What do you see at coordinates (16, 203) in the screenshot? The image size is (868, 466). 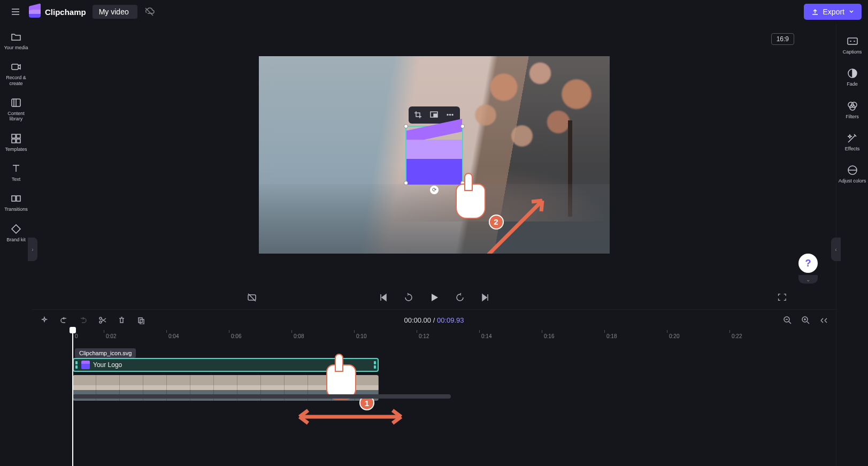 I see `sidebar-transitions: Transitions` at bounding box center [16, 203].